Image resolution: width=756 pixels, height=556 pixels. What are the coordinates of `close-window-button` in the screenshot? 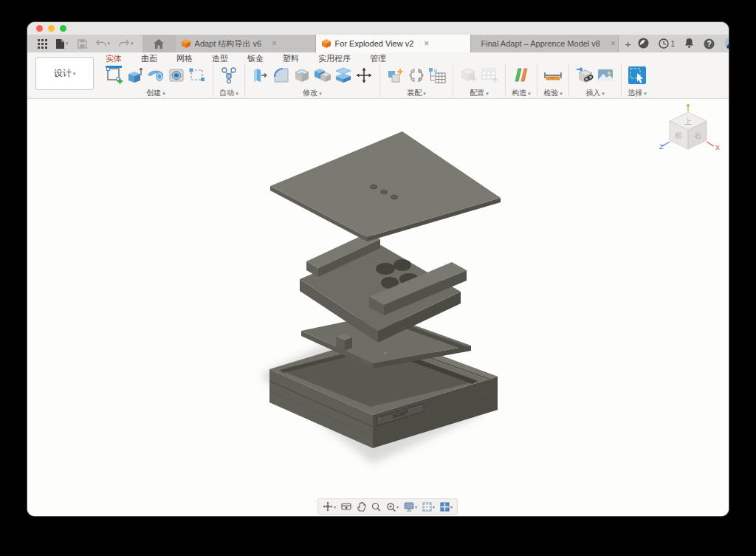 It's located at (40, 28).